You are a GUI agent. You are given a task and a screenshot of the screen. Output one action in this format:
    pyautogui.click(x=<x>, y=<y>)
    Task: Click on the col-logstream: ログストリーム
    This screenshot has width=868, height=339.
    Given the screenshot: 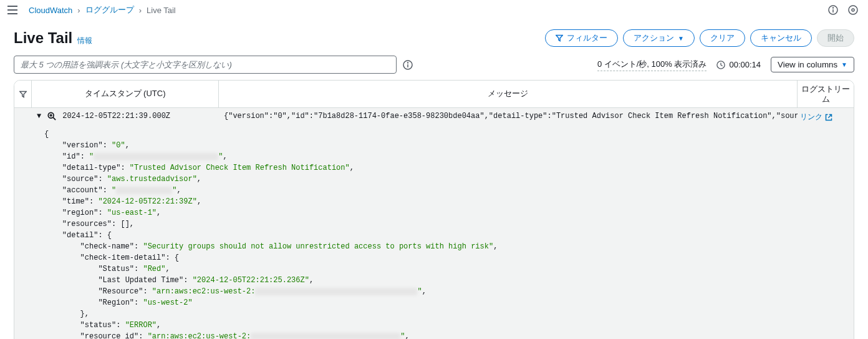 What is the action you would take?
    pyautogui.click(x=826, y=94)
    